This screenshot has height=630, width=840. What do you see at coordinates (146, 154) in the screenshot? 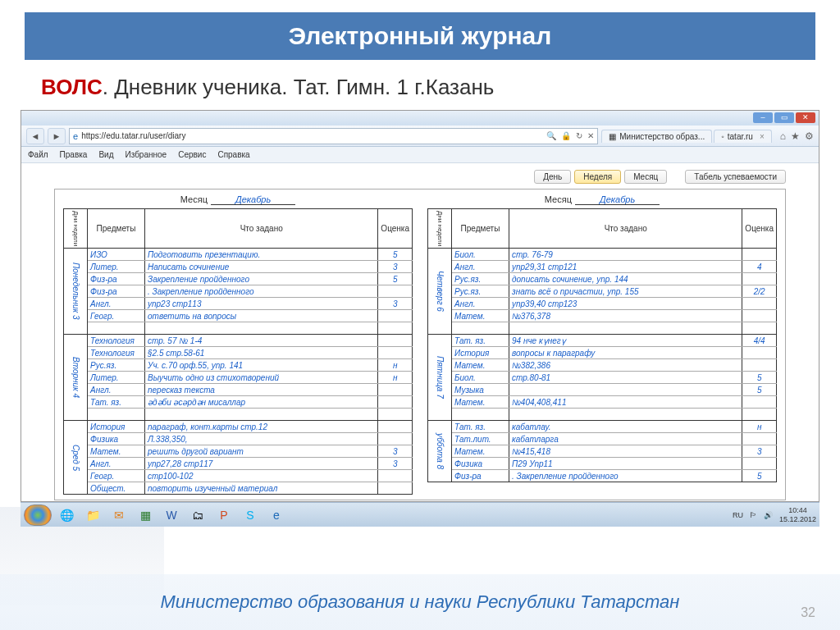
I see `menu-favorites: Избранное` at bounding box center [146, 154].